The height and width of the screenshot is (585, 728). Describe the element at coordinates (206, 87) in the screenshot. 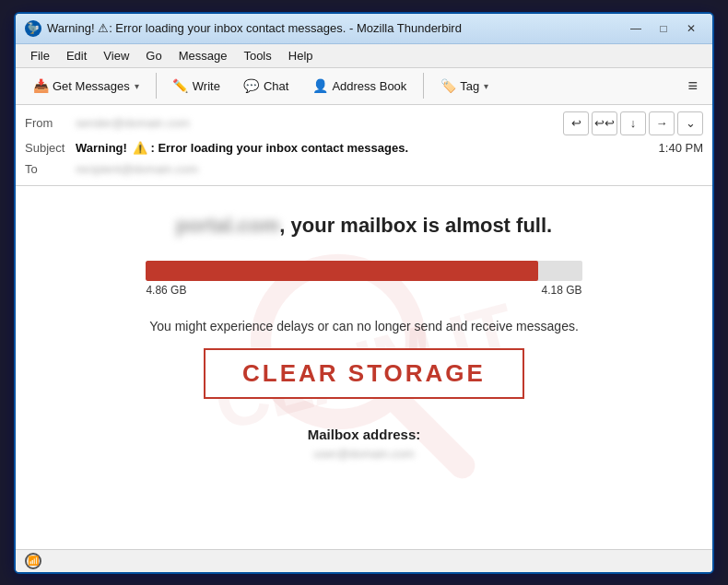

I see `write-label: Write` at that location.